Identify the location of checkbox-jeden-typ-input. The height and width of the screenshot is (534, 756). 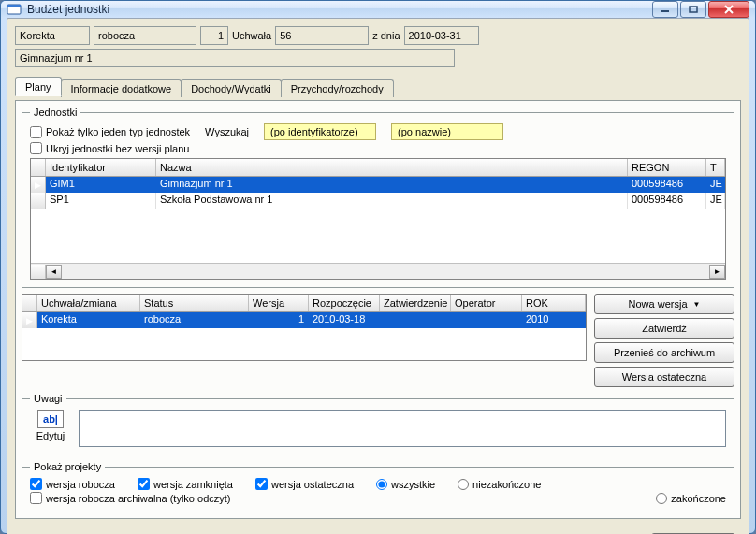
(36, 133).